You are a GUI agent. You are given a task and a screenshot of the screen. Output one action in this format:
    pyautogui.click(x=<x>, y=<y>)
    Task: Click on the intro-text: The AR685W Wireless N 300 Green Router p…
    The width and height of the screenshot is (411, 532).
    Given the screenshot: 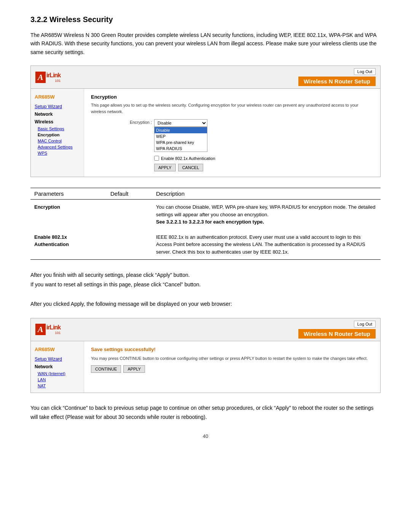 What is the action you would take?
    pyautogui.click(x=206, y=43)
    